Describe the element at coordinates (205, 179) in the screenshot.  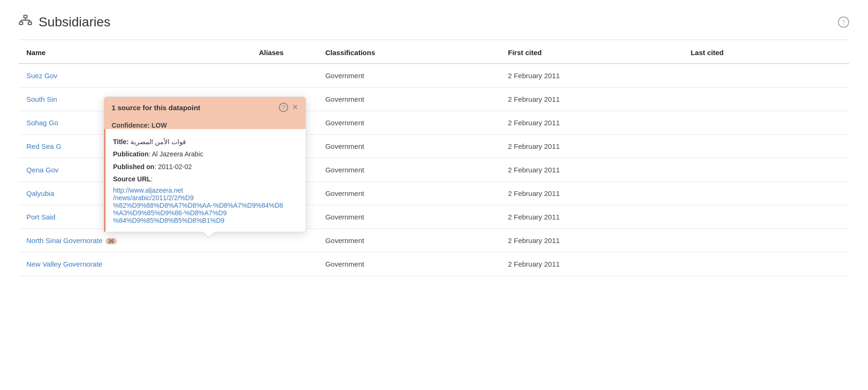
I see `popover-source-url-row: Source URL:` at that location.